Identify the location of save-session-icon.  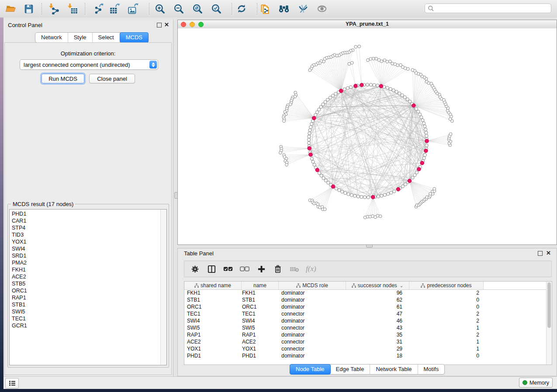
(29, 9).